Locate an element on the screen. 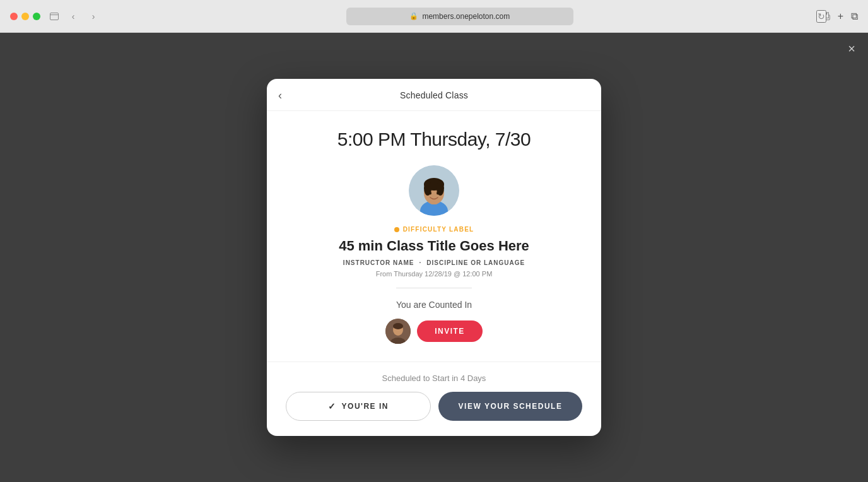 This screenshot has width=868, height=482. class-datetime: 5:00 PM Thursday, 7/30 is located at coordinates (434, 139).